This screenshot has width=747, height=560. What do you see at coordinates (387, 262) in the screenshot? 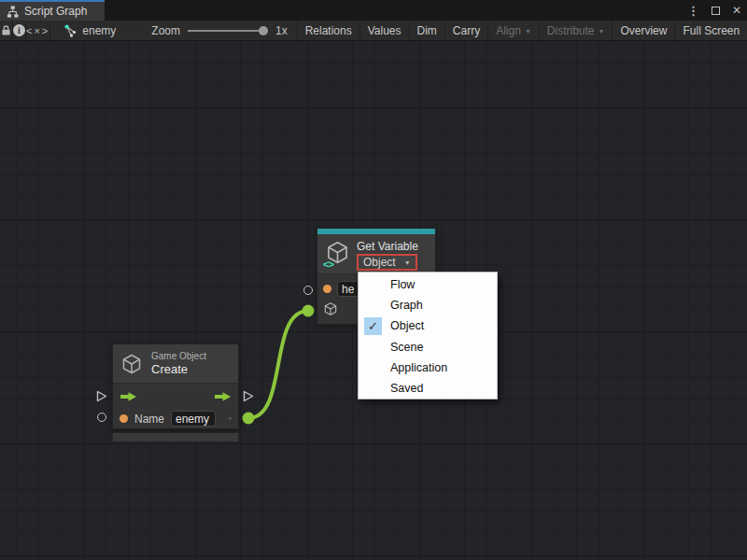
I see `variable-scope-dropdown: Object ▼` at bounding box center [387, 262].